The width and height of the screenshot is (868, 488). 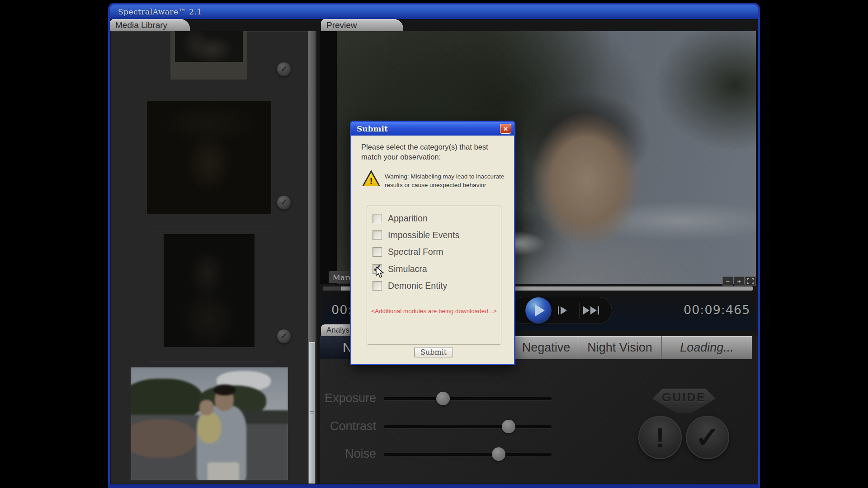 What do you see at coordinates (586, 310) in the screenshot?
I see `skip-to-end-icon` at bounding box center [586, 310].